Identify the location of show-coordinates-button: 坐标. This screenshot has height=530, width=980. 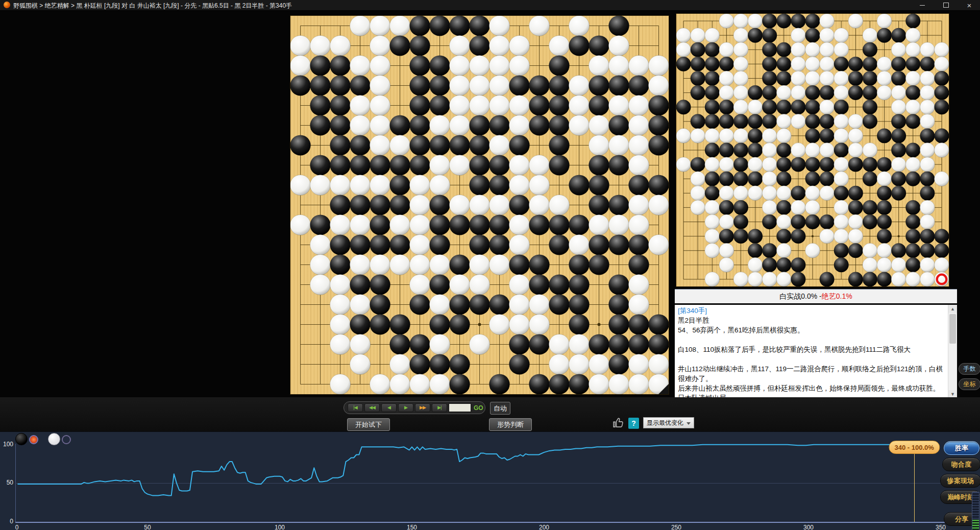
(969, 384).